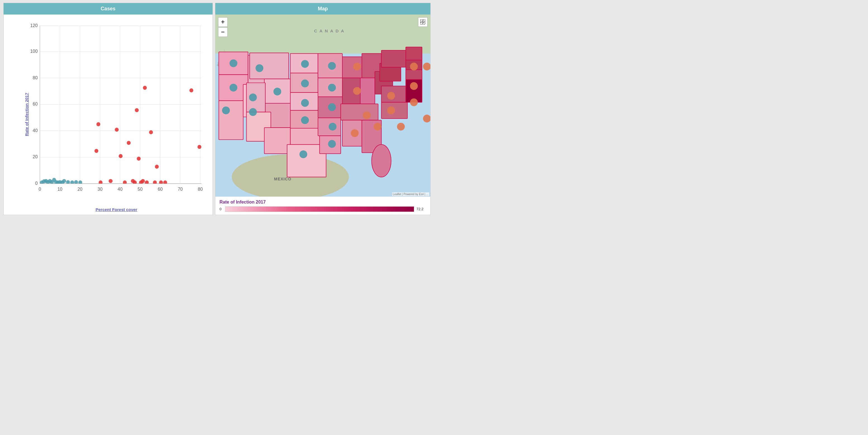 The image size is (868, 435). What do you see at coordinates (34, 51) in the screenshot?
I see `svg-text: 100` at bounding box center [34, 51].